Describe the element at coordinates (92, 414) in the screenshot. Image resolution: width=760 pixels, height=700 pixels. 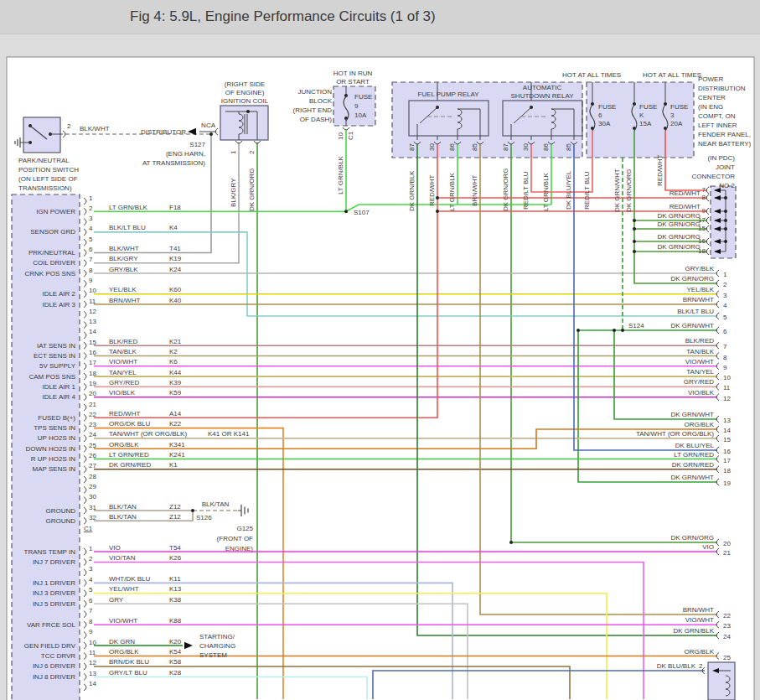
I see `pcm-pin-number: 22` at that location.